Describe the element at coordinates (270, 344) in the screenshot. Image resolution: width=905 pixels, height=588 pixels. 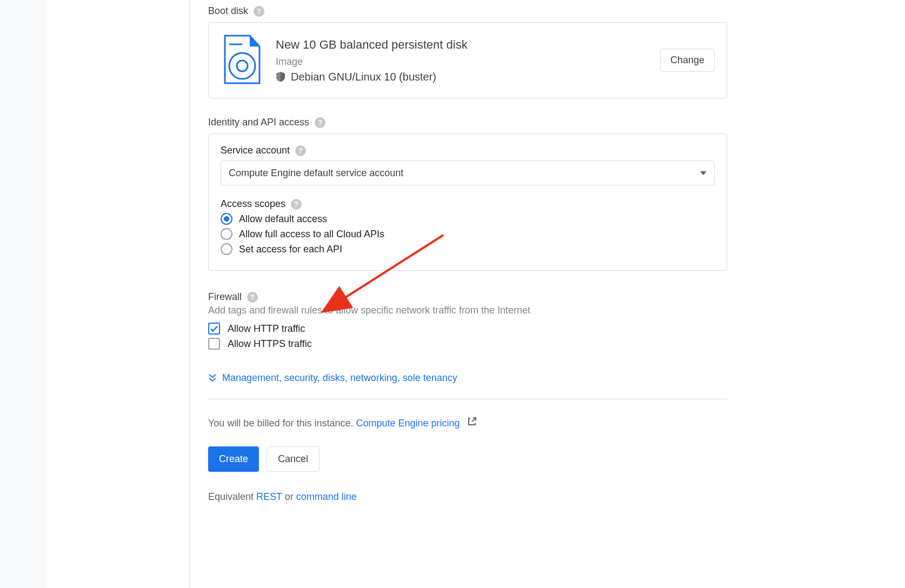
I see `checkbox-https-label: Allow HTTPS traffic` at that location.